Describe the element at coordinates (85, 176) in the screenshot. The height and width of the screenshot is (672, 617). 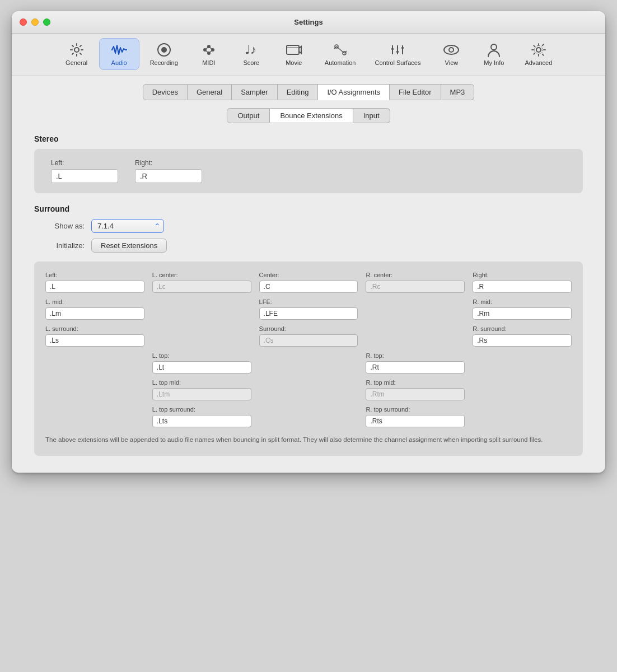
I see `stereo-left-input` at that location.